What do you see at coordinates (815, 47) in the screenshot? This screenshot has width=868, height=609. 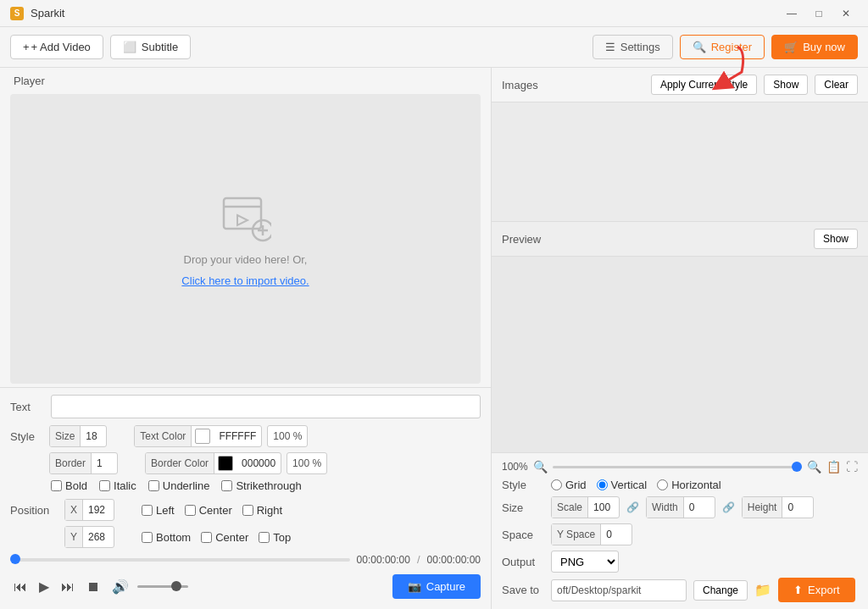 I see `buy-now-button: 🛒 Buy now` at bounding box center [815, 47].